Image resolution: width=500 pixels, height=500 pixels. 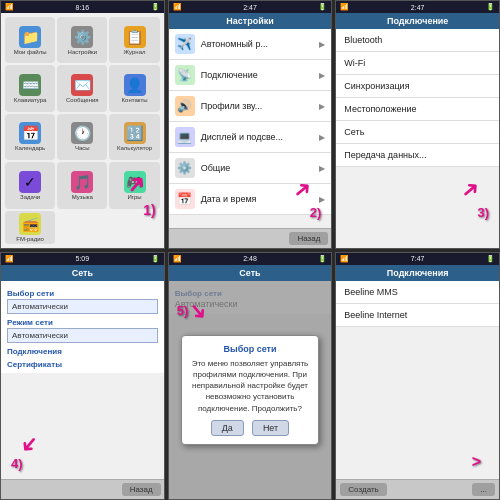 I want to click on settings-item-icon: ⚙️, so click(x=185, y=168).